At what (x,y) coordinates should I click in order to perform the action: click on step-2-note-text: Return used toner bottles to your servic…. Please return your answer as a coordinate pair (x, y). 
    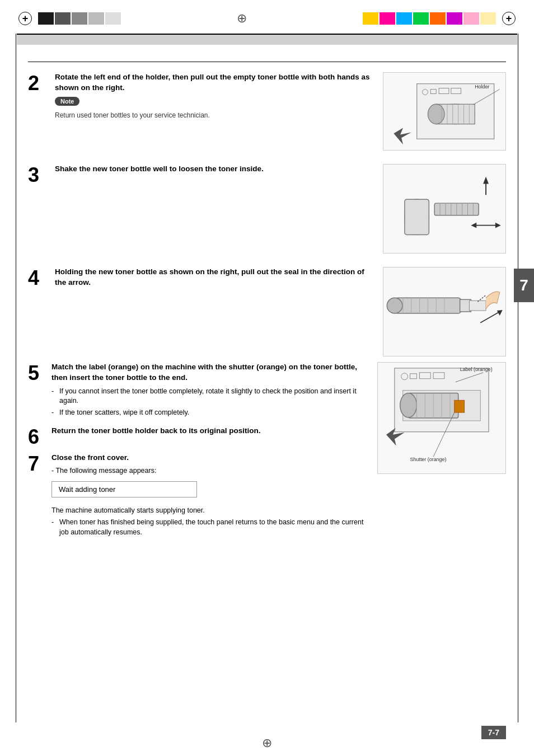
    Looking at the image, I should click on (214, 115).